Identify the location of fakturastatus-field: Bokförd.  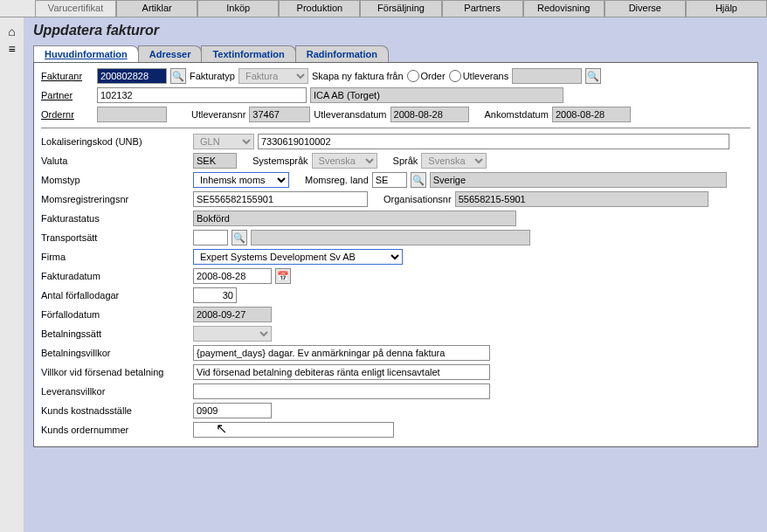
(355, 218).